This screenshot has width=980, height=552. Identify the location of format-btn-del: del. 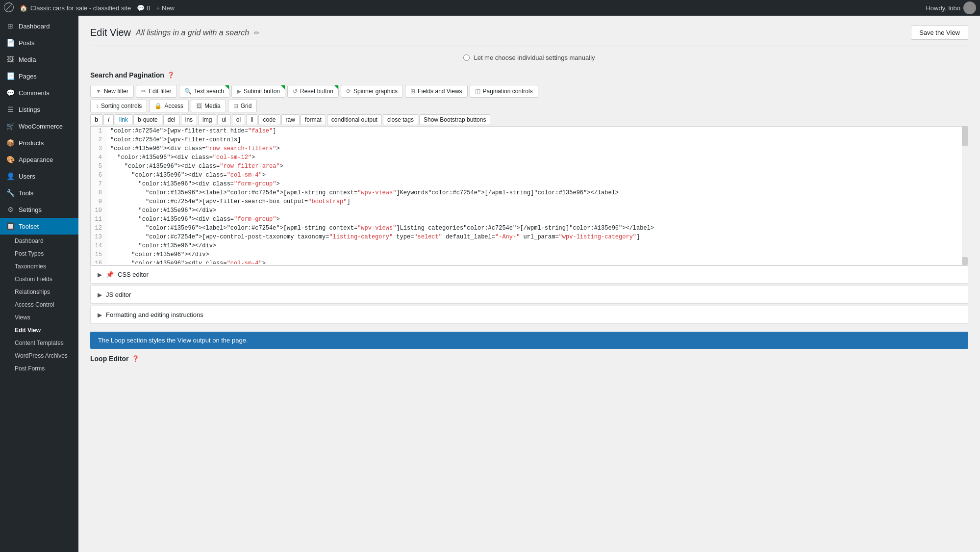
(172, 120).